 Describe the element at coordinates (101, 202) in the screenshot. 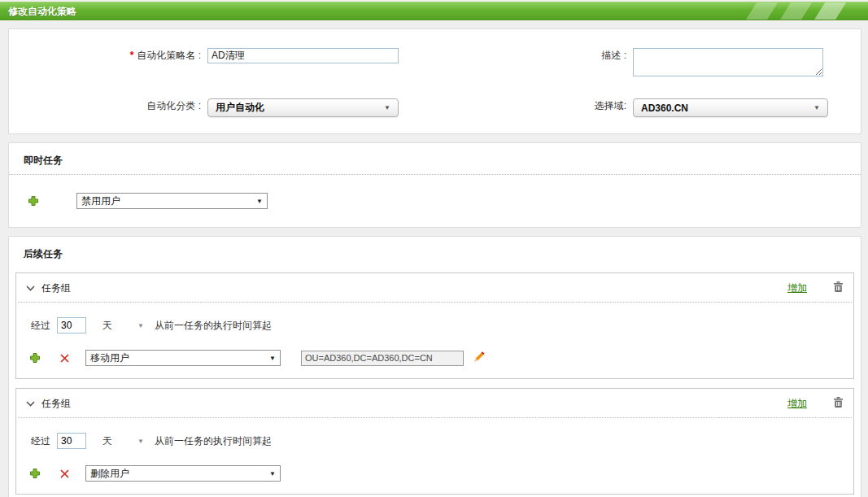

I see `task-selected-value: 禁用用户` at that location.